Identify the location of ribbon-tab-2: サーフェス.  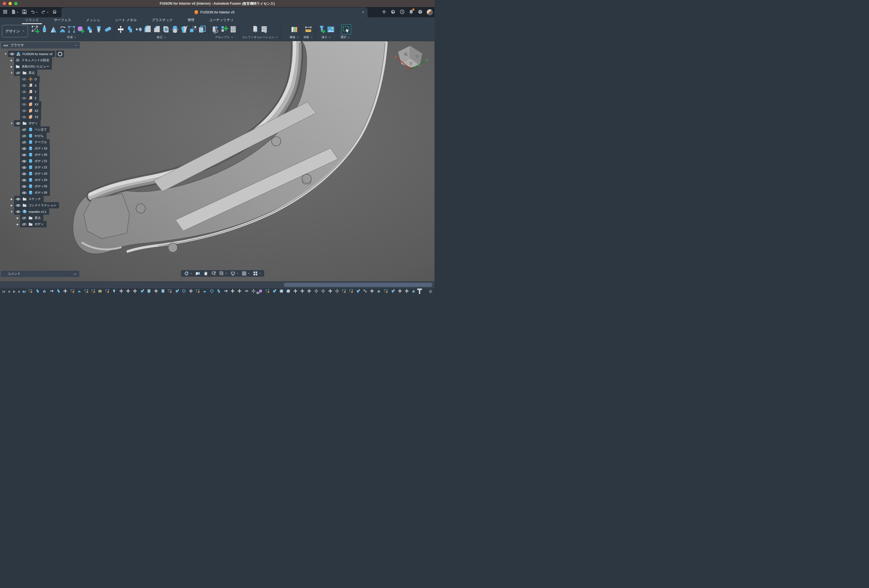
(63, 21).